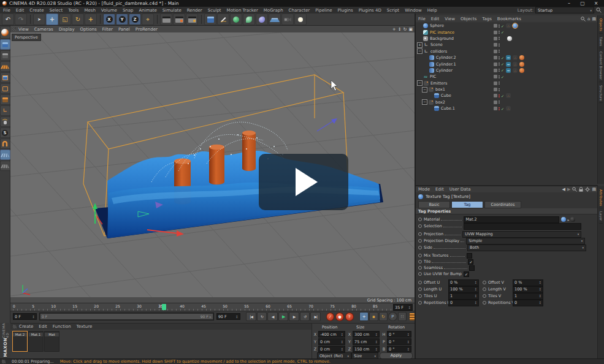  I want to click on tree-row-cube: Cube ✓ ∴, so click(507, 96).